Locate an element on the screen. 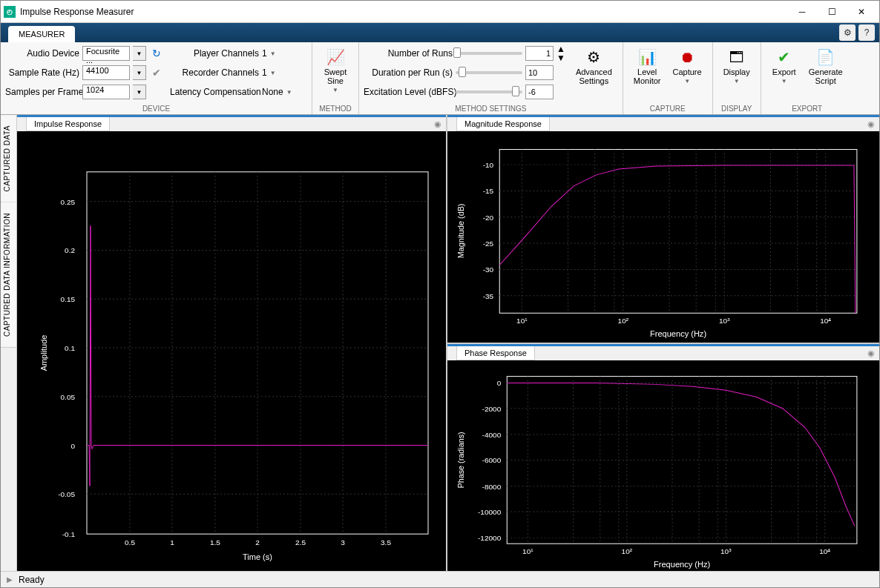 This screenshot has height=588, width=880. apply-icon: ✔ is located at coordinates (157, 73).